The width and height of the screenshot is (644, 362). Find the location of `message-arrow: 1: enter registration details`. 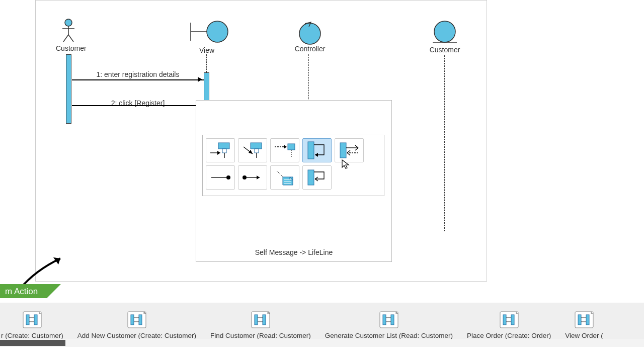

message-arrow: 1: enter registration details is located at coordinates (138, 75).